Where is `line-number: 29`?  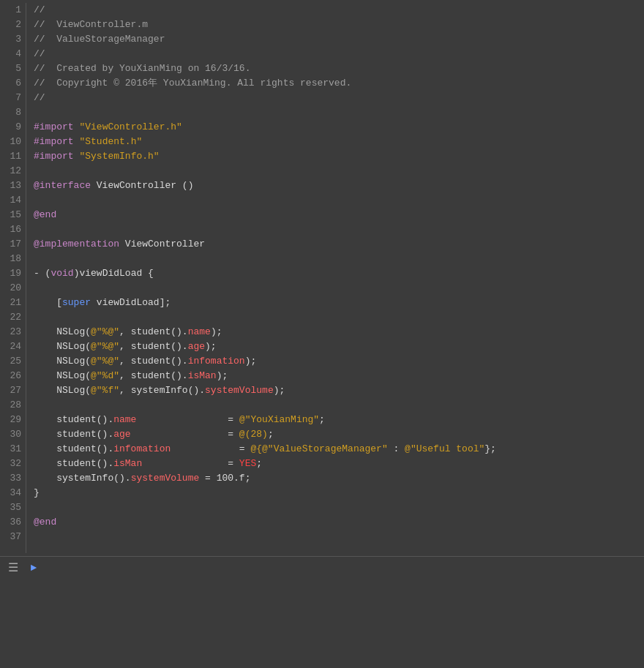
line-number: 29 is located at coordinates (12, 420).